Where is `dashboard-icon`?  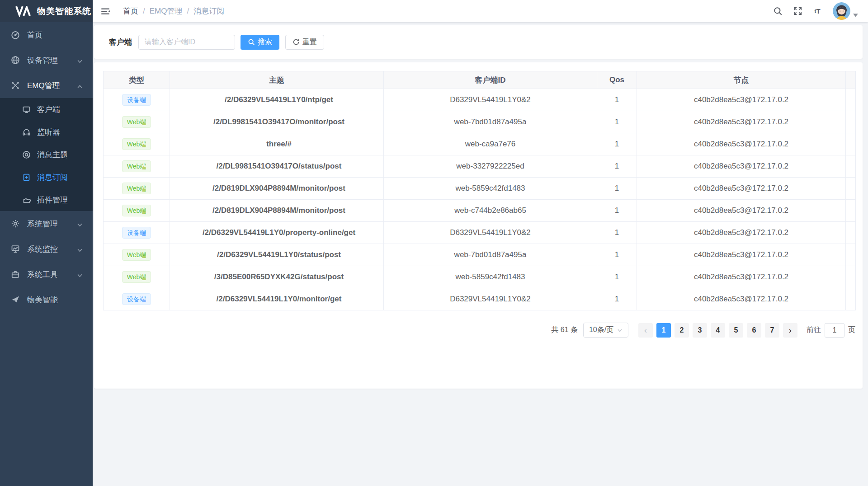
dashboard-icon is located at coordinates (15, 35).